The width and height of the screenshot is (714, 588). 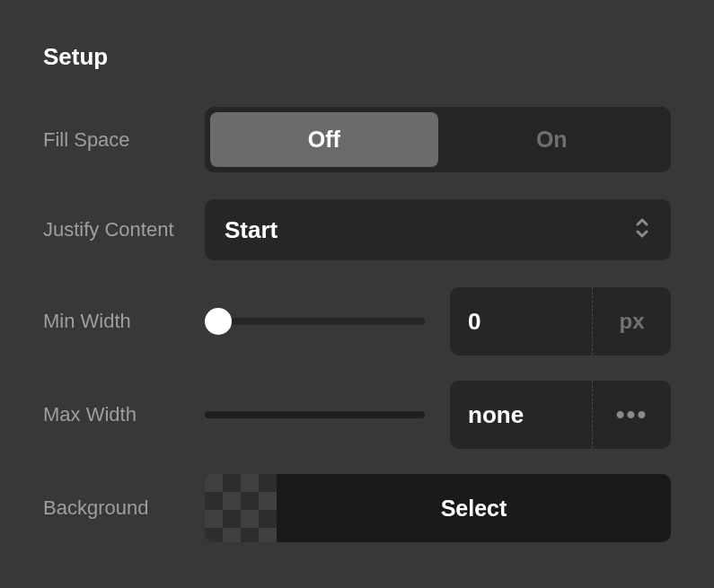 What do you see at coordinates (560, 415) in the screenshot?
I see `max-width-input: none •••` at bounding box center [560, 415].